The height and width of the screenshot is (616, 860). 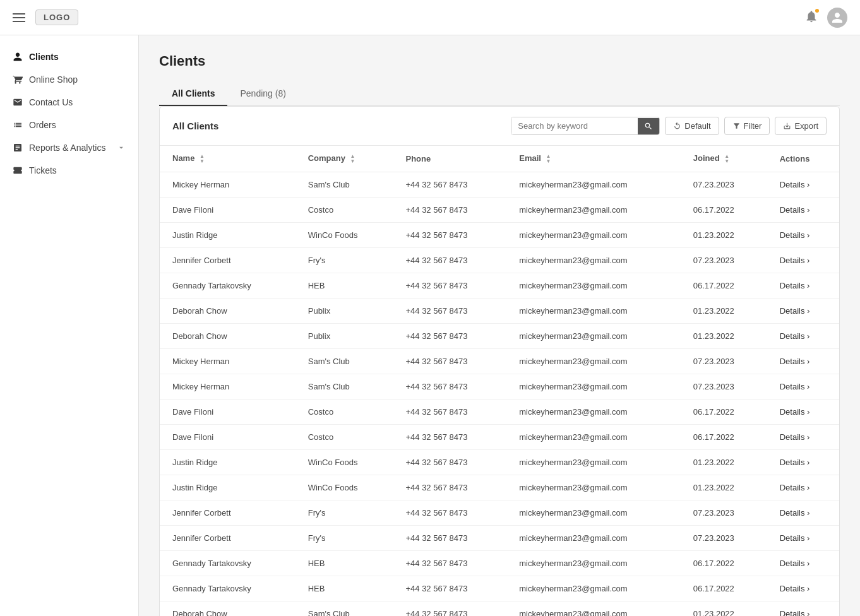 What do you see at coordinates (575, 126) in the screenshot?
I see `search-input` at bounding box center [575, 126].